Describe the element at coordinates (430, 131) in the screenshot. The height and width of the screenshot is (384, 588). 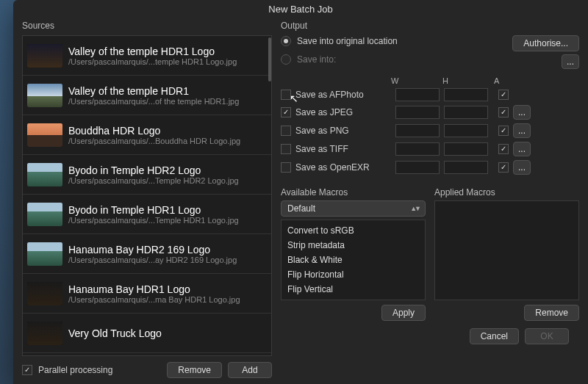
I see `format-row: Save as PNG...` at that location.